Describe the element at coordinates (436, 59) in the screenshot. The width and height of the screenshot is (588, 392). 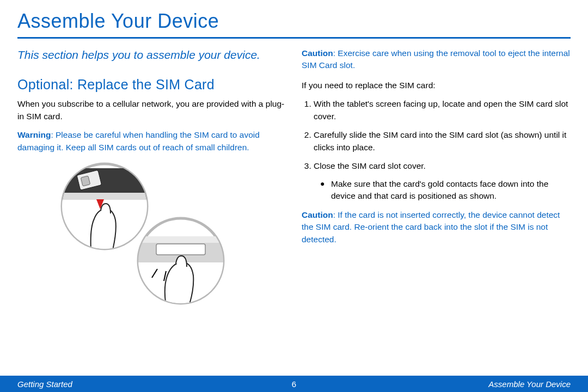
I see `caution1-text: : Exercise care when using the removal t…` at that location.